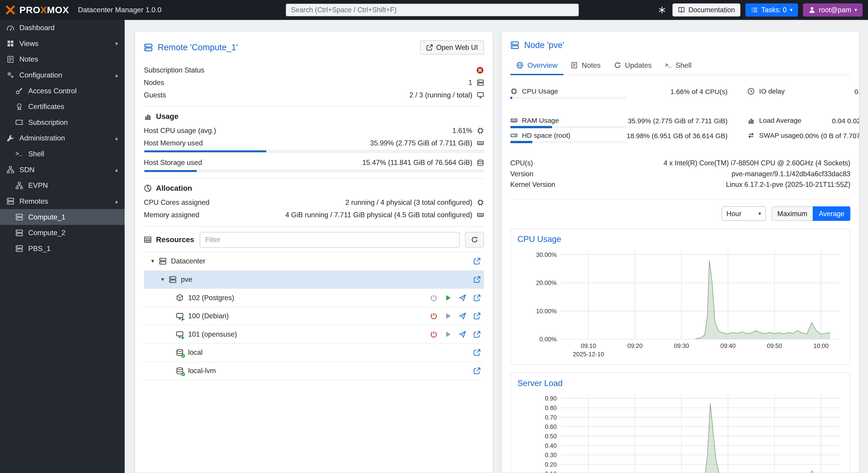  What do you see at coordinates (314, 316) in the screenshot?
I see `tree-row-guest-100: 100 (Debian)` at bounding box center [314, 316].